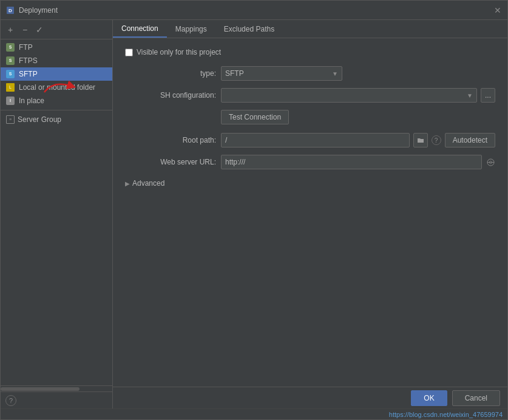  Describe the element at coordinates (171, 73) in the screenshot. I see `type-label: type:` at that location.